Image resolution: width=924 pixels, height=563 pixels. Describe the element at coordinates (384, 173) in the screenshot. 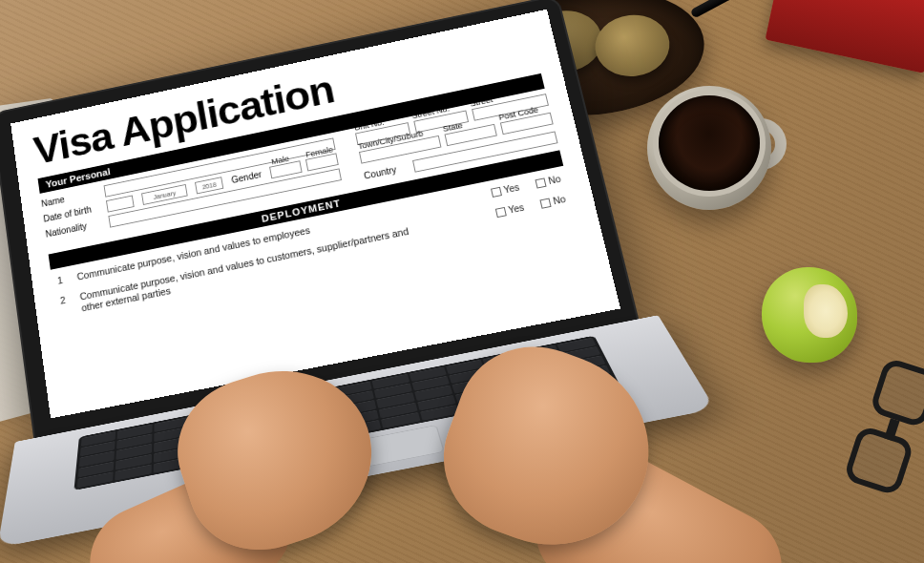

I see `label-country: Country` at that location.